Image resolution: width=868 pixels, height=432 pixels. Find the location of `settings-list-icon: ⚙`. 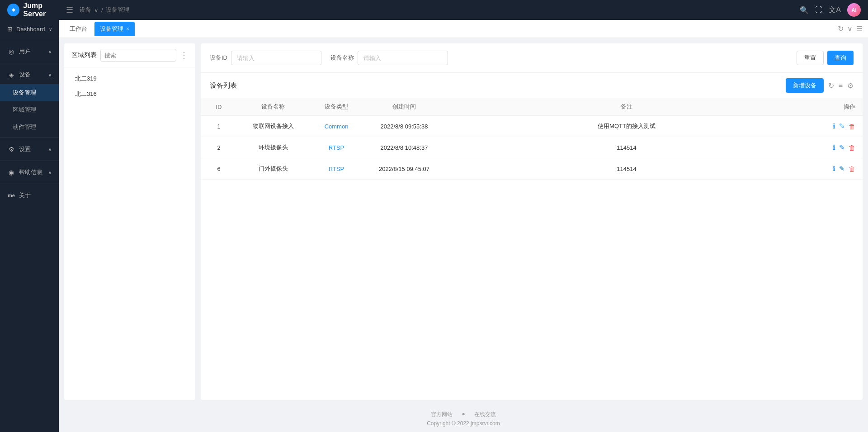

settings-list-icon: ⚙ is located at coordinates (850, 86).